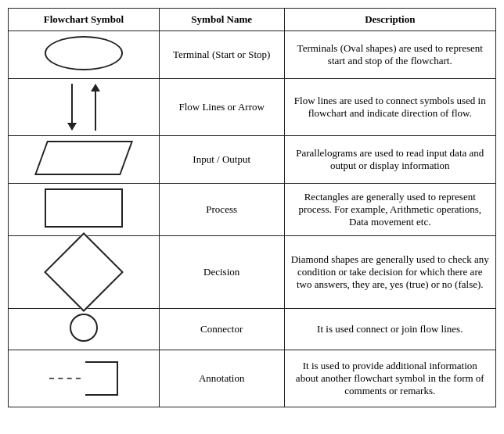 The width and height of the screenshot is (504, 434). I want to click on arrow-up-icon, so click(95, 107).